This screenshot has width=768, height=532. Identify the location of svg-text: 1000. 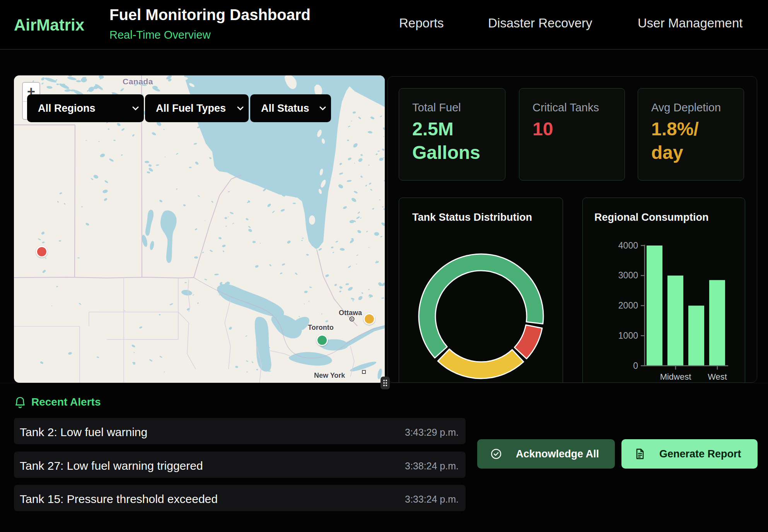
(628, 336).